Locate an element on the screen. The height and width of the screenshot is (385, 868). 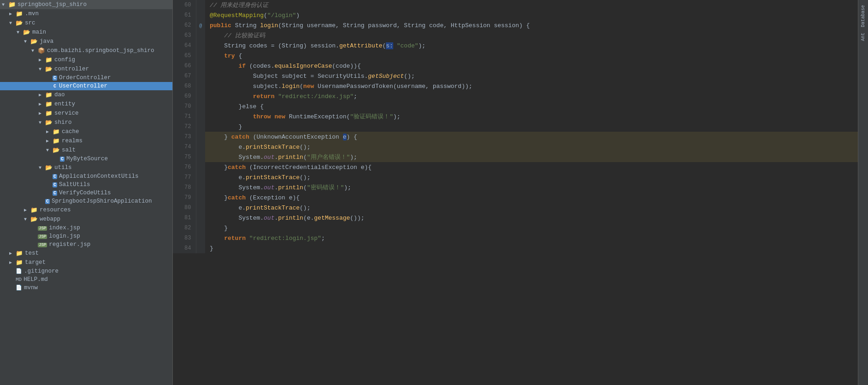
tree-label-realms: realms is located at coordinates (116, 141).